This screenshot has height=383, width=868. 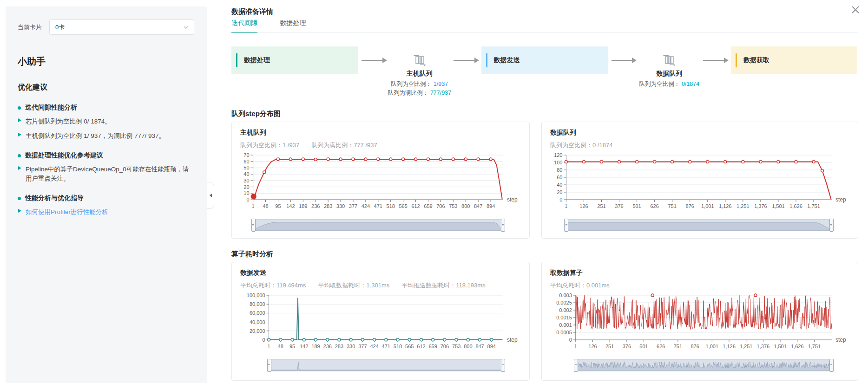 What do you see at coordinates (712, 346) in the screenshot?
I see `svg-text: 1,001` at bounding box center [712, 346].